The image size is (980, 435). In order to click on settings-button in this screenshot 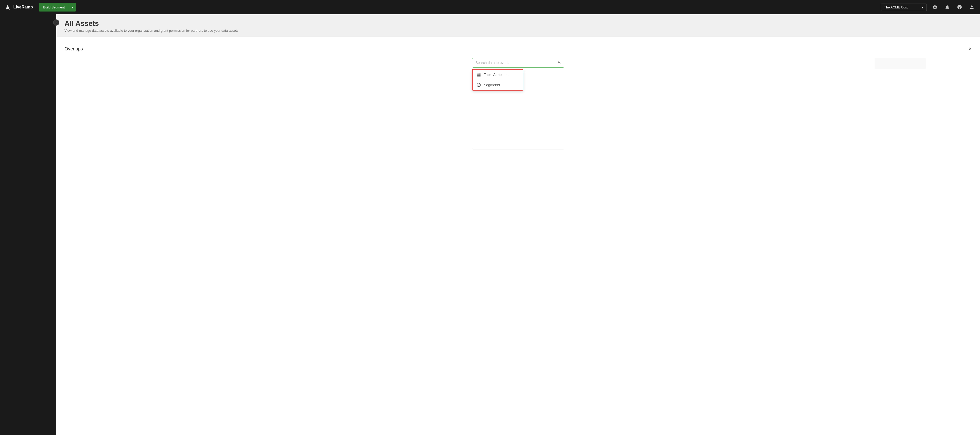, I will do `click(935, 7)`.